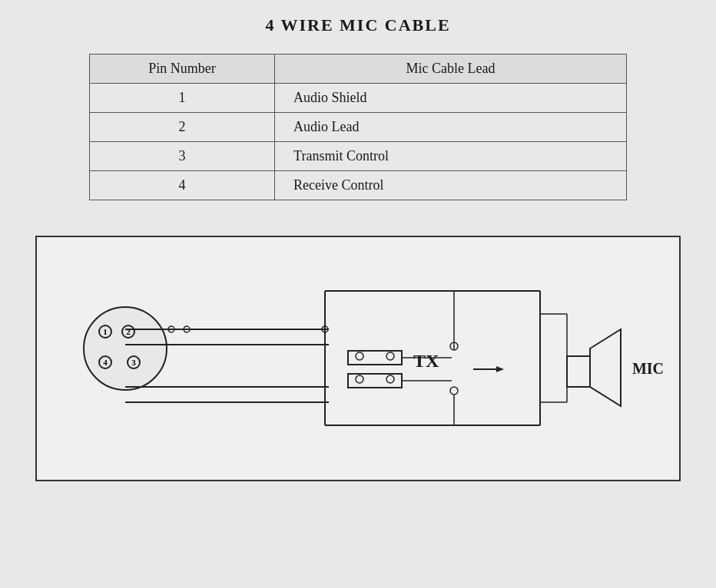 The image size is (716, 588). What do you see at coordinates (183, 69) in the screenshot?
I see `col-header-pin: Pin Number` at bounding box center [183, 69].